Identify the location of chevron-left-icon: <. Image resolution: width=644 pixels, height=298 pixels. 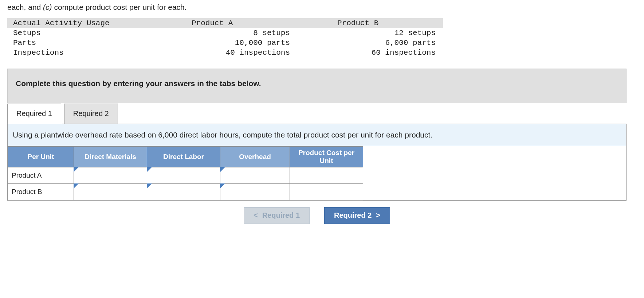
(256, 215).